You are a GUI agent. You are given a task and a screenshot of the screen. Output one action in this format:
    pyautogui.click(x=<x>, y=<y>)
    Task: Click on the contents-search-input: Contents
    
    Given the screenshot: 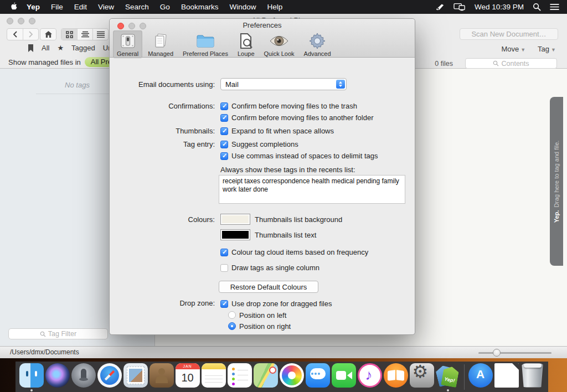 What is the action you would take?
    pyautogui.click(x=511, y=63)
    